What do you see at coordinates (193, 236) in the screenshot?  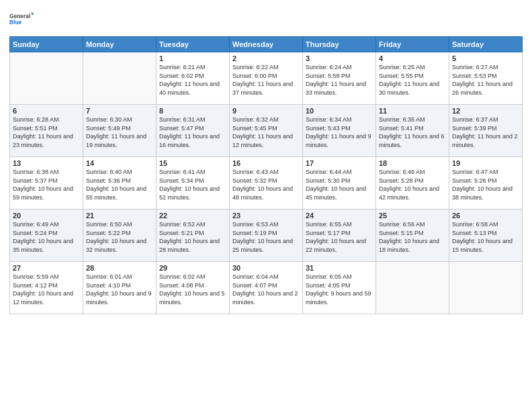 I see `calendar-cell: 22Sunrise: 6:52 AM Sunset: 5:21 PM Dayli…` at bounding box center [193, 236].